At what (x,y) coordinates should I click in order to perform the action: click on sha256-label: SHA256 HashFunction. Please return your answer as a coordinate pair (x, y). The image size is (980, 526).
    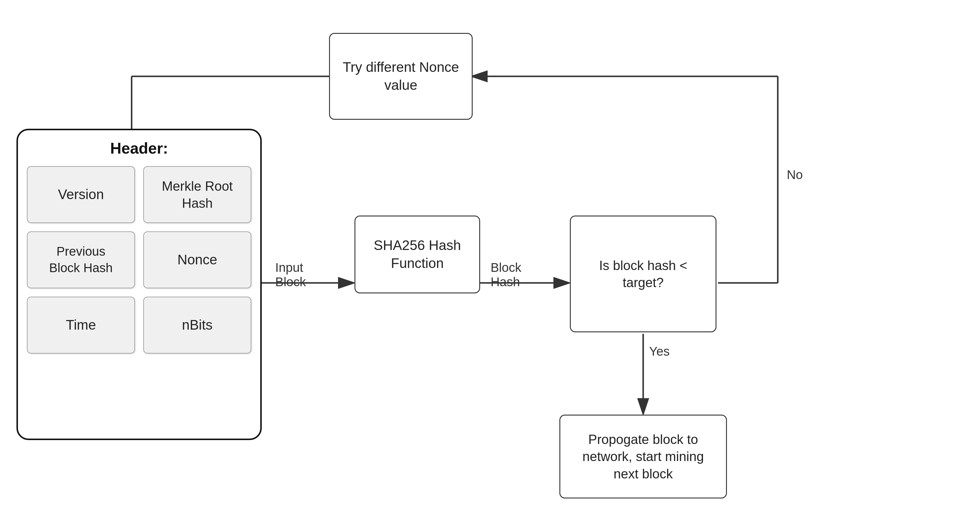
    Looking at the image, I should click on (417, 254).